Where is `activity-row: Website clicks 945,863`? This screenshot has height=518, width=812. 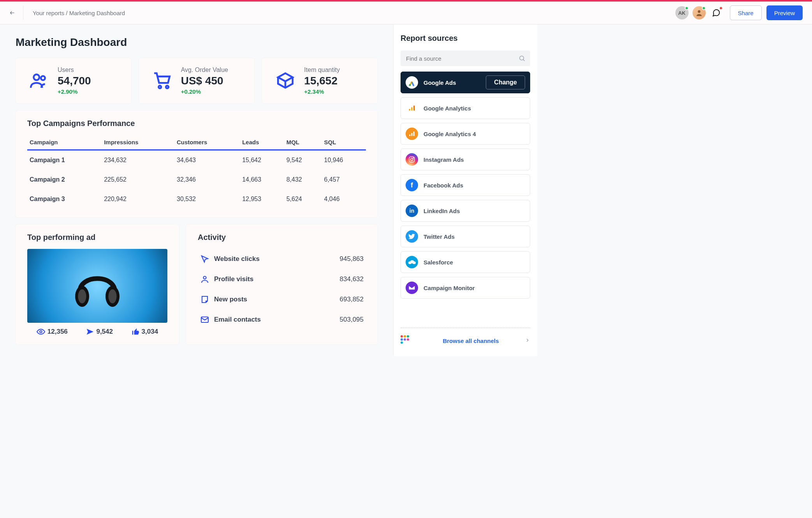
activity-row: Website clicks 945,863 is located at coordinates (282, 259).